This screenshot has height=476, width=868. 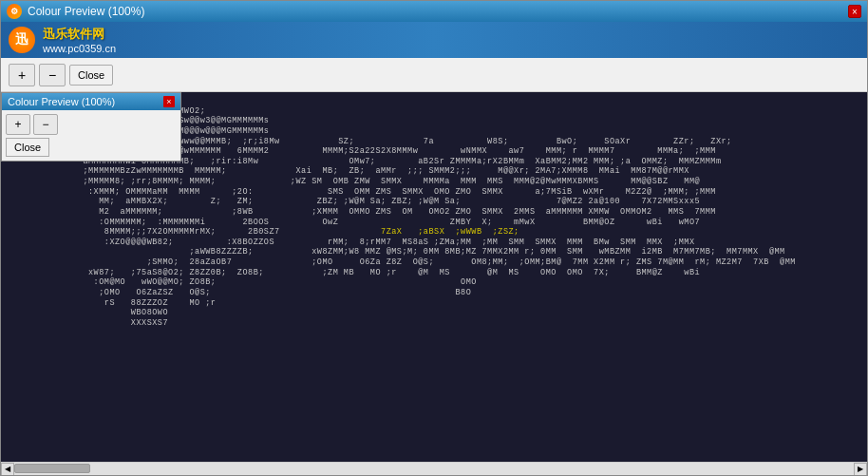 I want to click on site-name: 迅乐软件网, so click(x=80, y=34).